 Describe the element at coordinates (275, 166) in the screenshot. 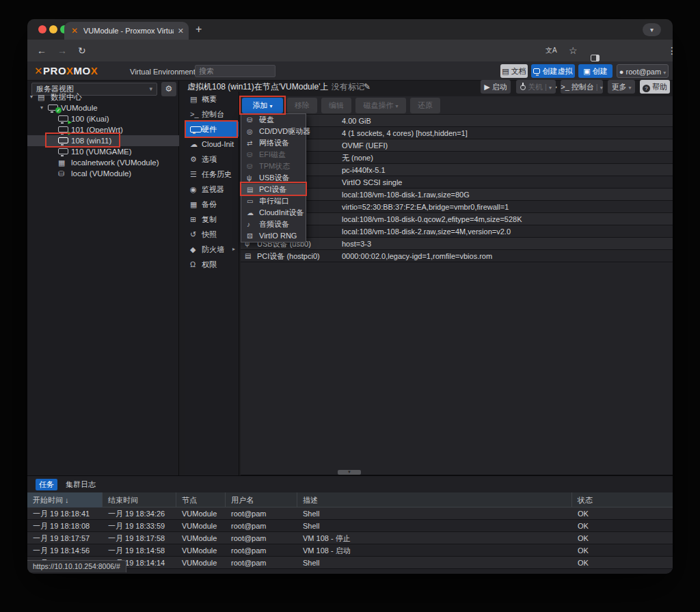

I see `add-menu-item-label: TPM状态` at that location.